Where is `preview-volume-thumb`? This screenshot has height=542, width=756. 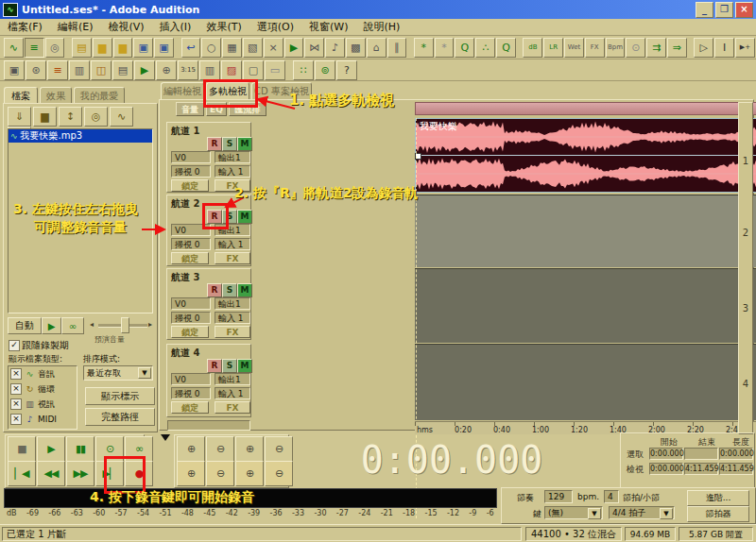 preview-volume-thumb is located at coordinates (125, 325).